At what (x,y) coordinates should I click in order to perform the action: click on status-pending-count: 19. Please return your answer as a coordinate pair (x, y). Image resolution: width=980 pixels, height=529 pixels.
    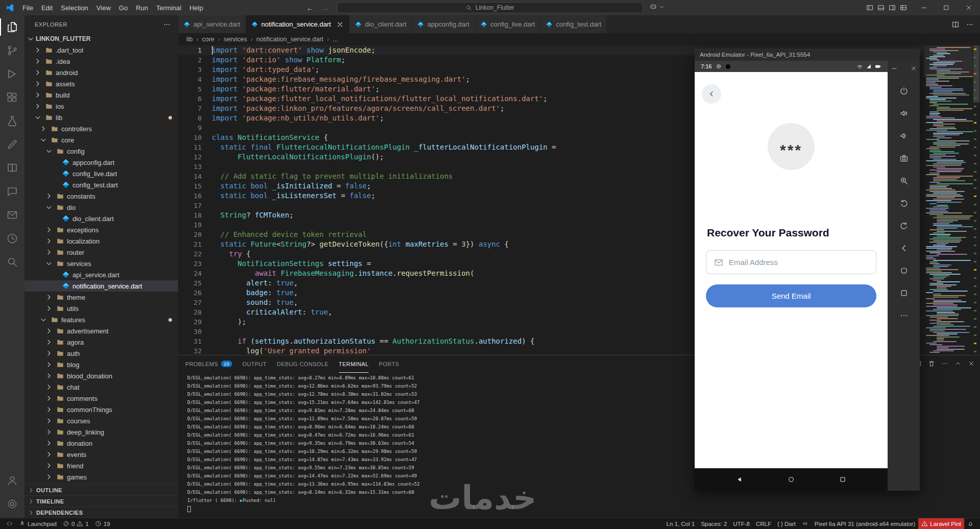
    Looking at the image, I should click on (103, 524).